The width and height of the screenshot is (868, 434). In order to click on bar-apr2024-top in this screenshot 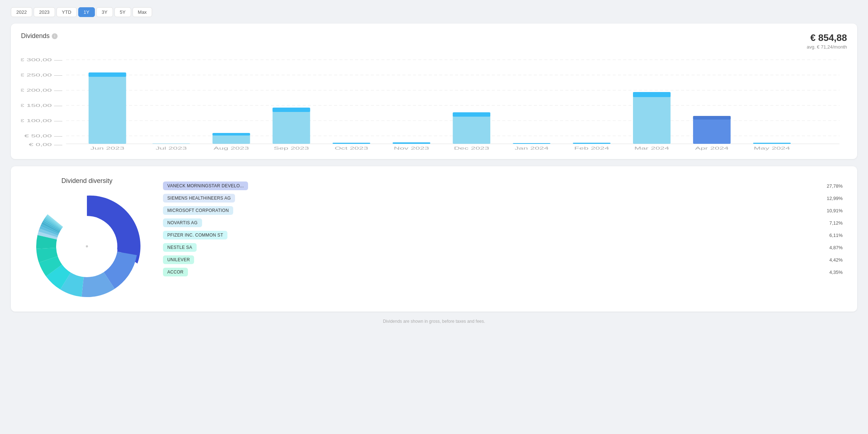, I will do `click(712, 118)`.